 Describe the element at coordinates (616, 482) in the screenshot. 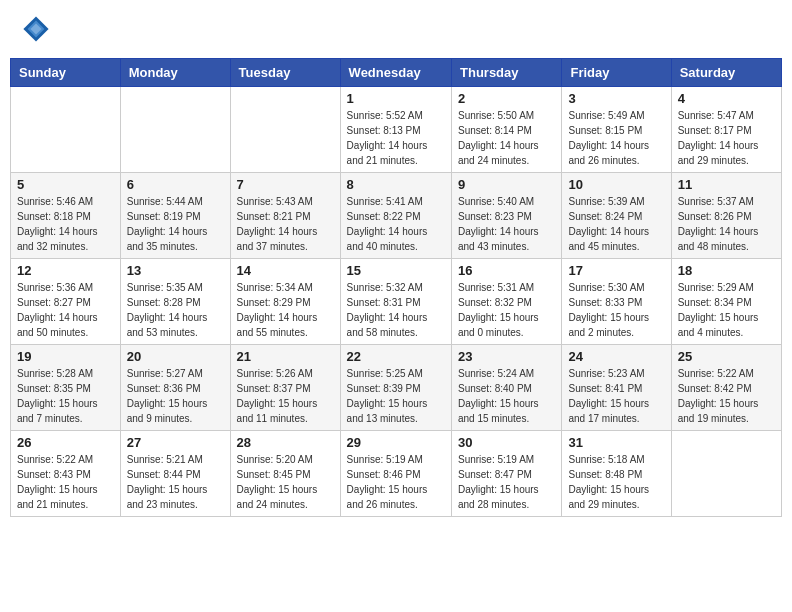

I see `day-info: Sunrise: 5:18 AM Sunset: 8:48 PM Dayligh…` at that location.